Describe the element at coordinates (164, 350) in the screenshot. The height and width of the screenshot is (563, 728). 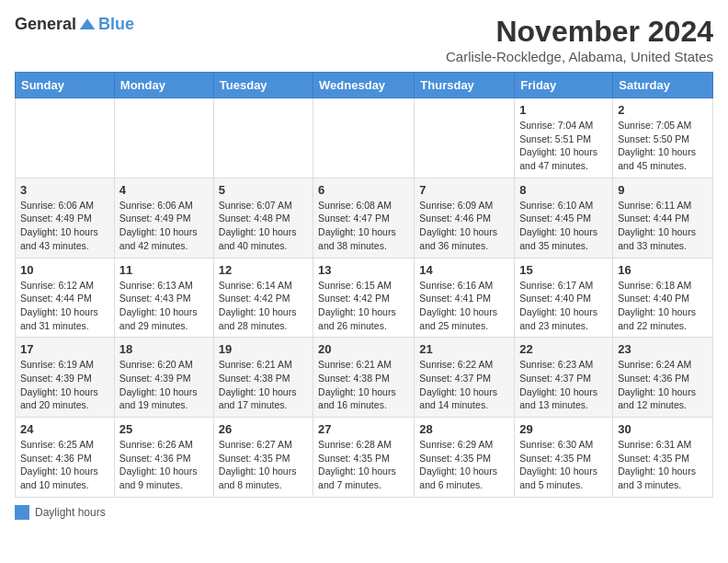
I see `day-number: 18` at that location.